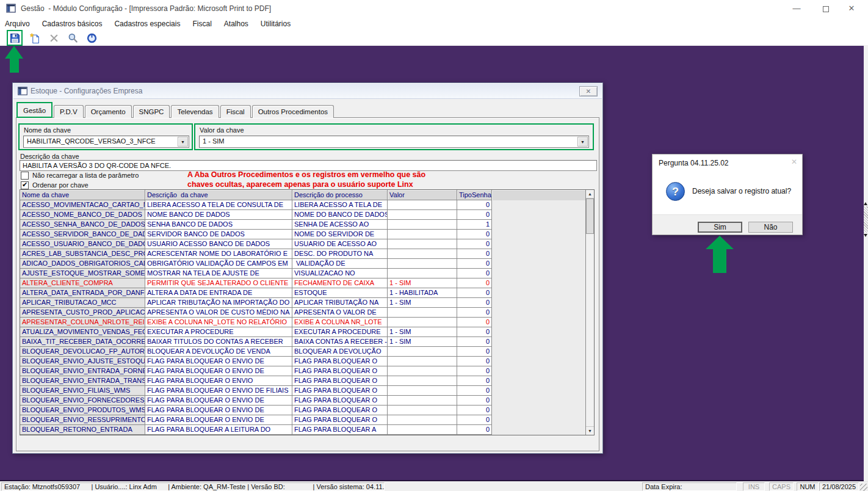 The image size is (868, 491). What do you see at coordinates (866, 264) in the screenshot?
I see `mdi-scrollbar` at bounding box center [866, 264].